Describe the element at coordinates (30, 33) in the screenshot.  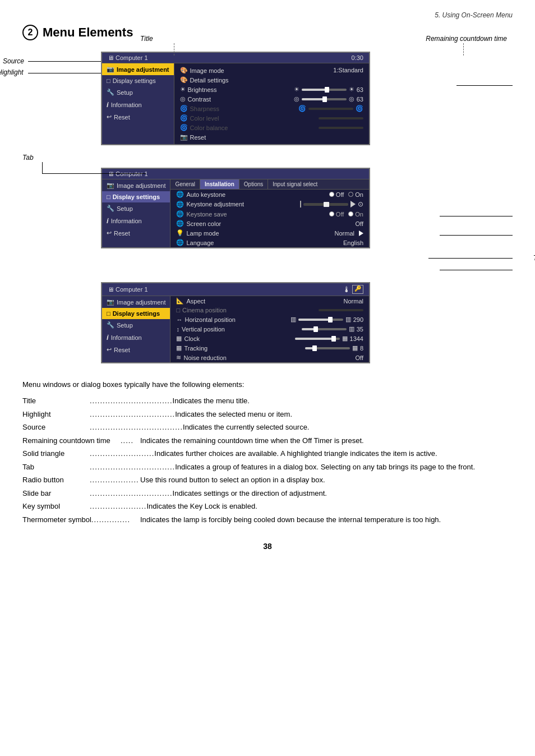
I see `section-number: 2` at that location.